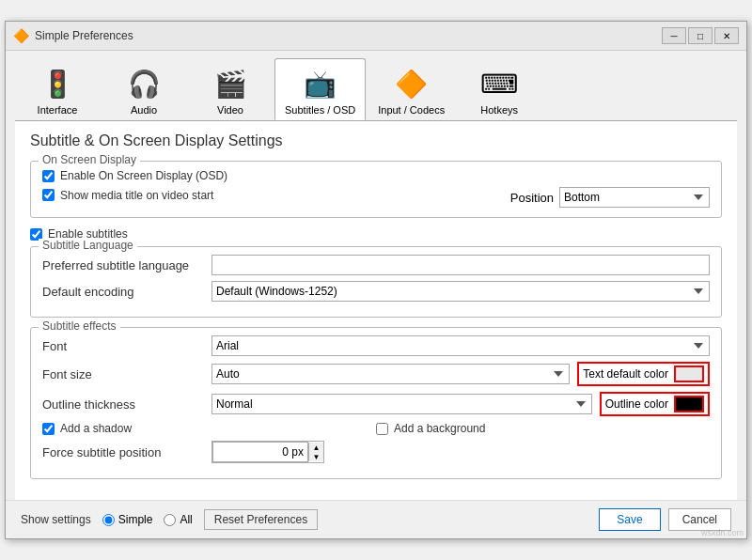 The width and height of the screenshot is (752, 560). I want to click on font-size-label: Font size, so click(127, 374).